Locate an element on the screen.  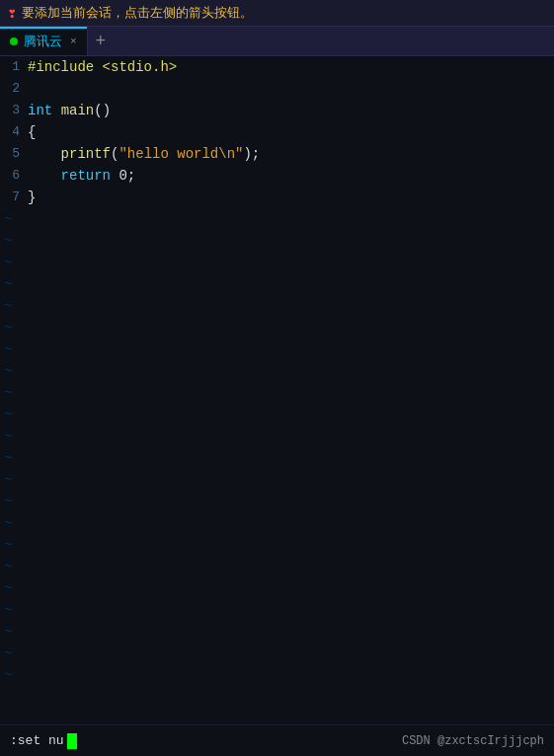
tilde-line-20: ~ is located at coordinates (277, 480).